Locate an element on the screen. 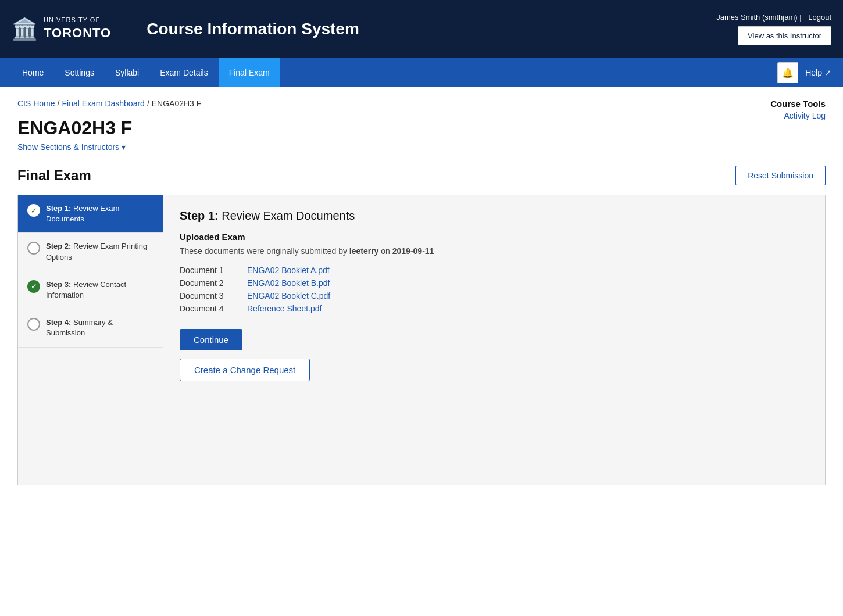 This screenshot has height=616, width=843. step-4-item: Step 4: Summary & Submission is located at coordinates (91, 328).